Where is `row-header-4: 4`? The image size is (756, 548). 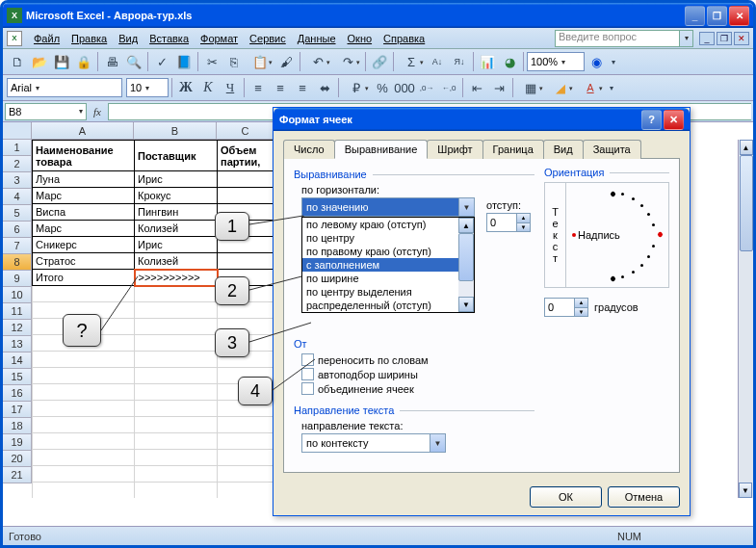
row-header-4: 4 is located at coordinates (17, 196).